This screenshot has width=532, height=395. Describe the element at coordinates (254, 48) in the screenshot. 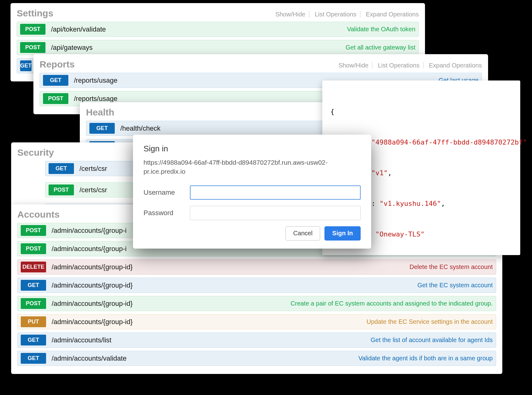

I see `op-desc: Get all active gateway list` at that location.